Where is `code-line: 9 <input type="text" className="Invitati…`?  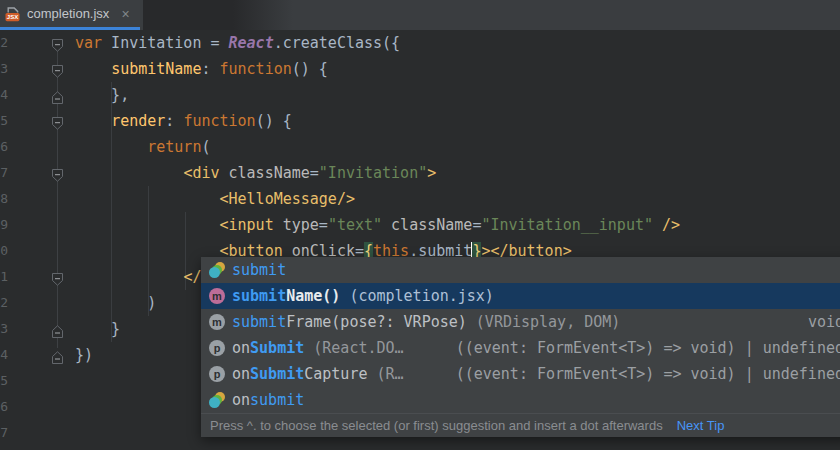
code-line: 9 <input type="text" className="Invitati… is located at coordinates (420, 225).